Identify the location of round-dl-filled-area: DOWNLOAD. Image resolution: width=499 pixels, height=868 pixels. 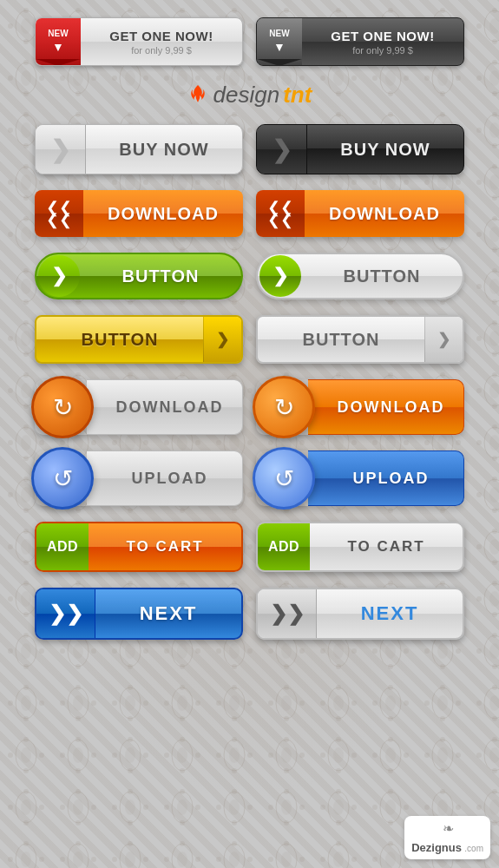
(386, 407).